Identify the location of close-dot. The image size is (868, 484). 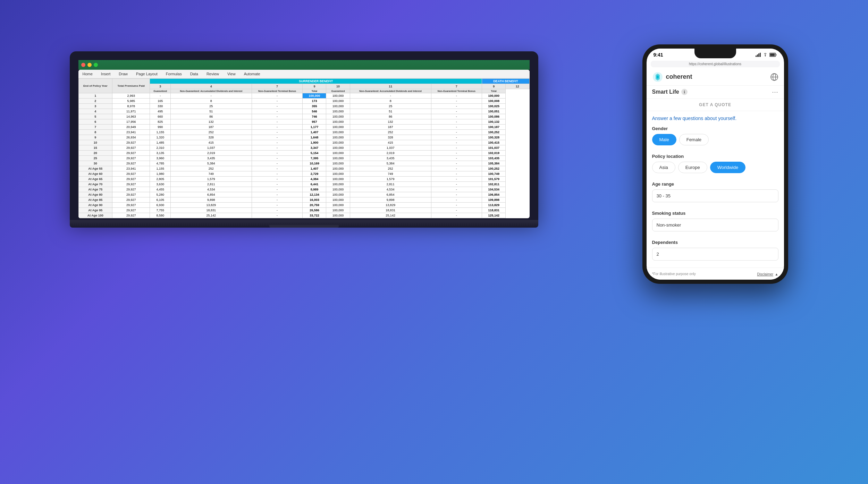
(83, 65).